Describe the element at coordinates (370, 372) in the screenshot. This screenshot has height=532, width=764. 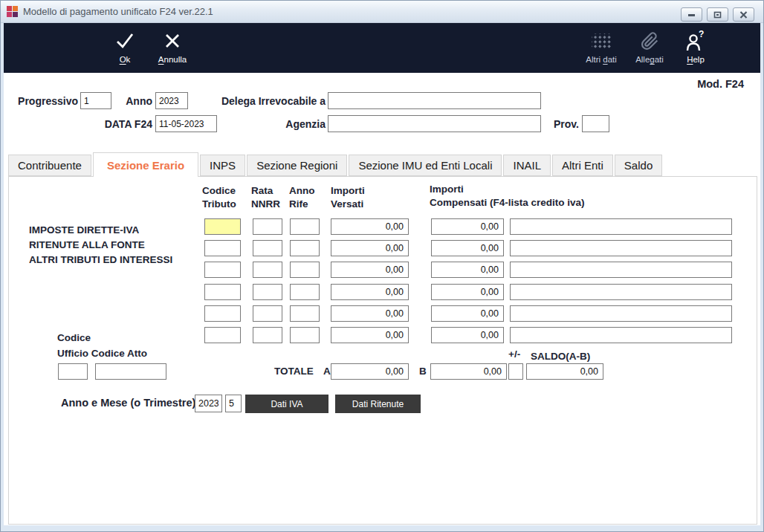
I see `totale-a-input` at that location.